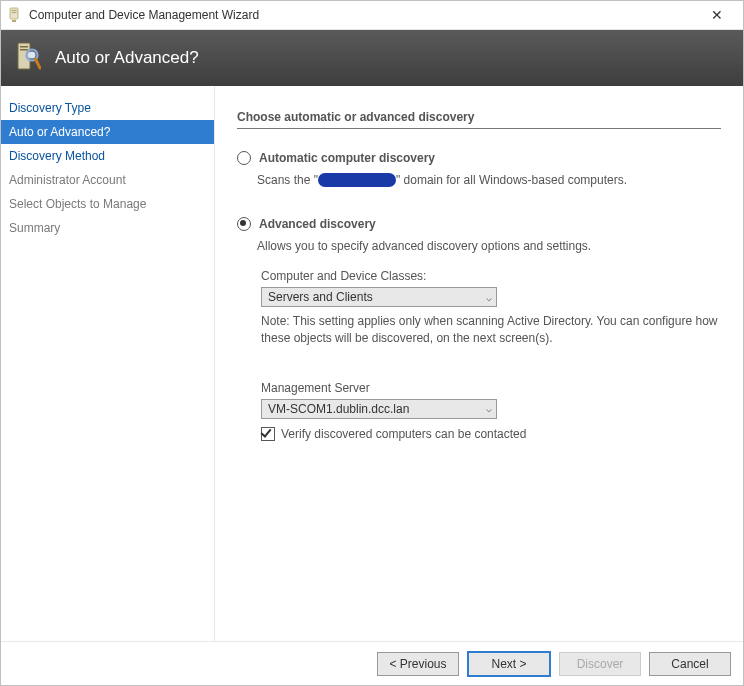 This screenshot has width=744, height=686. Describe the element at coordinates (372, 58) in the screenshot. I see `banner: Auto or Advanced?` at that location.